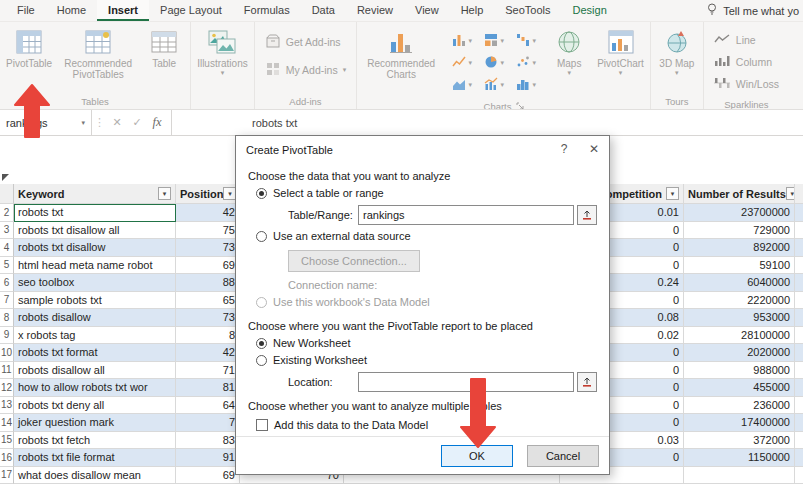 Image resolution: width=803 pixels, height=484 pixels. Describe the element at coordinates (95, 266) in the screenshot. I see `cell-keyword: html head meta name robot` at that location.